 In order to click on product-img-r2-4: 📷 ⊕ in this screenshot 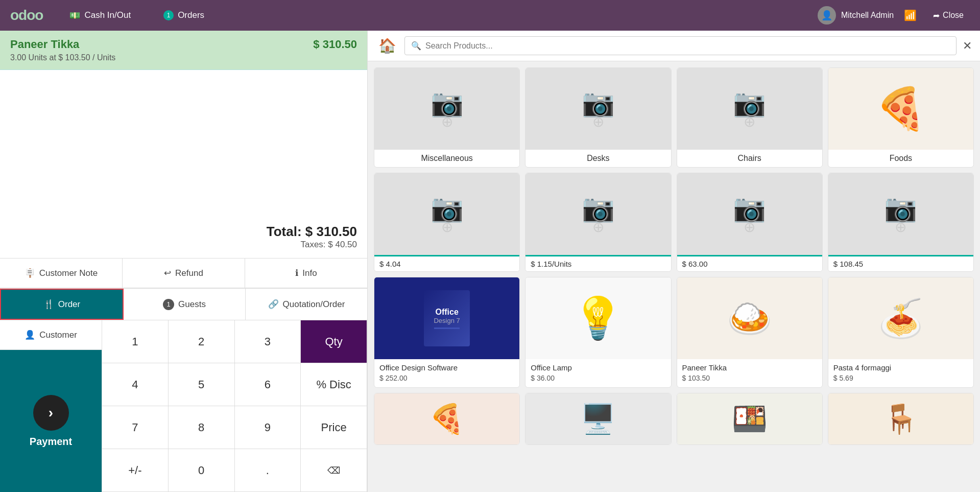, I will do `click(901, 214)`.